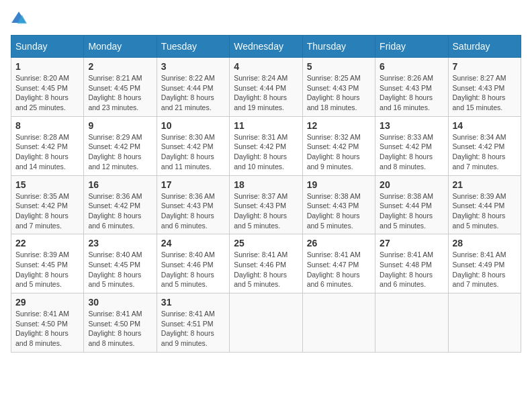 Image resolution: width=532 pixels, height=411 pixels. What do you see at coordinates (411, 152) in the screenshot?
I see `day-info: Sunrise: 8:33 AM Sunset: 4:42 PM Dayligh…` at bounding box center [411, 152].